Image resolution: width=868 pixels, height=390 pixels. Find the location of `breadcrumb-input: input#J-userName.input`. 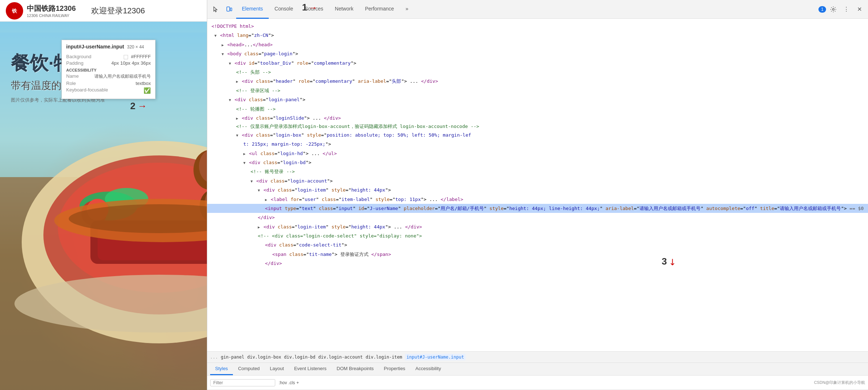

breadcrumb-input: input#J-userName.input is located at coordinates (435, 357).